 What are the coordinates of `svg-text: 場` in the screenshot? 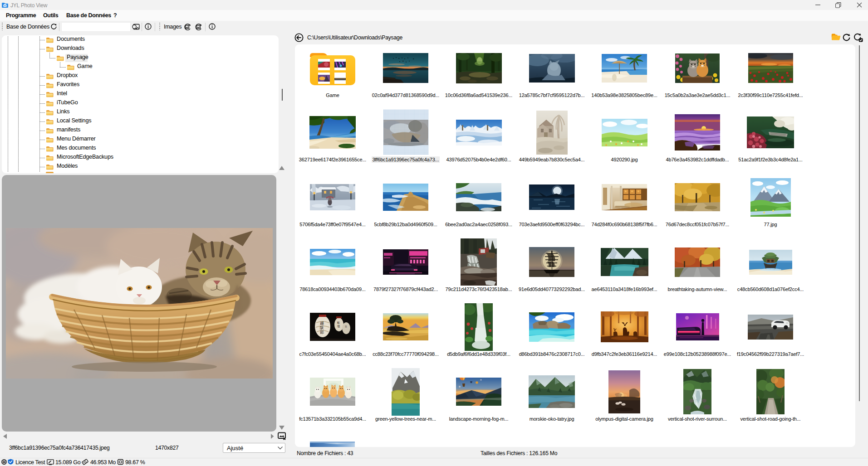 It's located at (338, 326).